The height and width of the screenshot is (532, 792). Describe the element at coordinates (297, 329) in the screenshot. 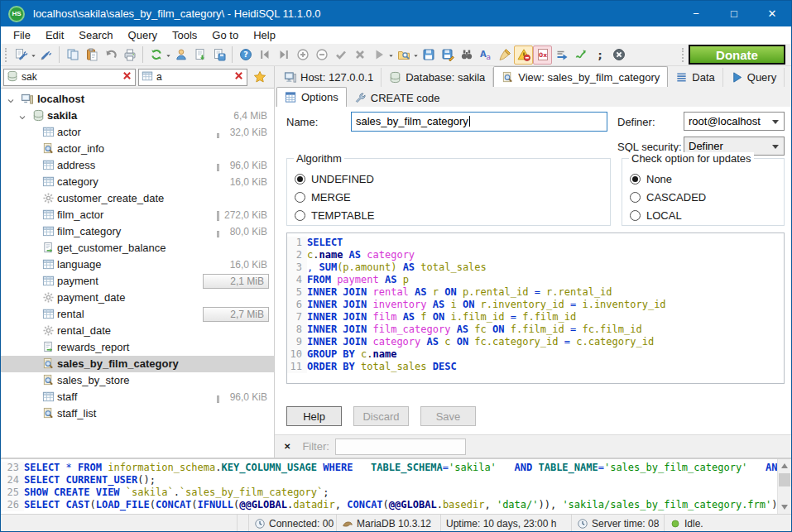

I see `line-number: 8` at that location.